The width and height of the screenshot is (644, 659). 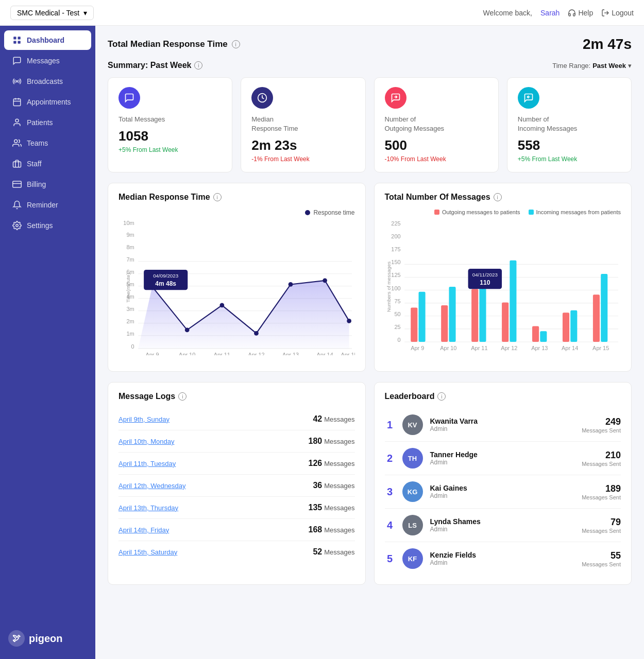 I want to click on log-date: April 10th, Monday, so click(x=146, y=442).